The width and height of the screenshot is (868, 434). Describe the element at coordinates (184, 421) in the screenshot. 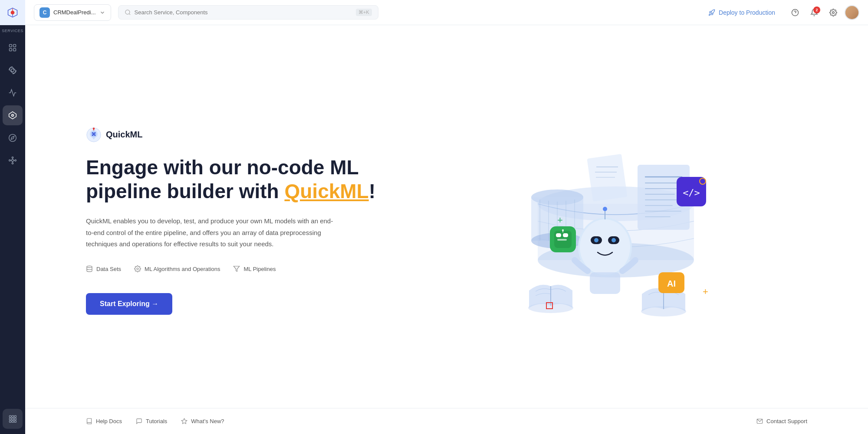

I see `star-icon` at that location.